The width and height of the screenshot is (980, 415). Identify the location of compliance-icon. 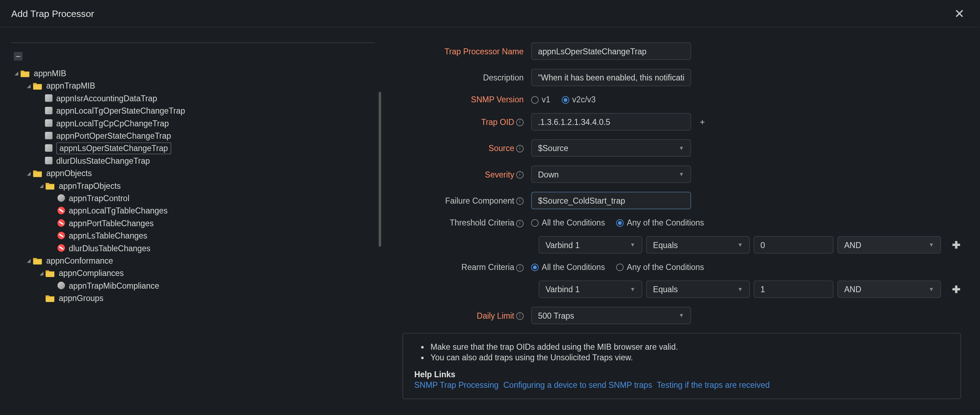
(61, 285).